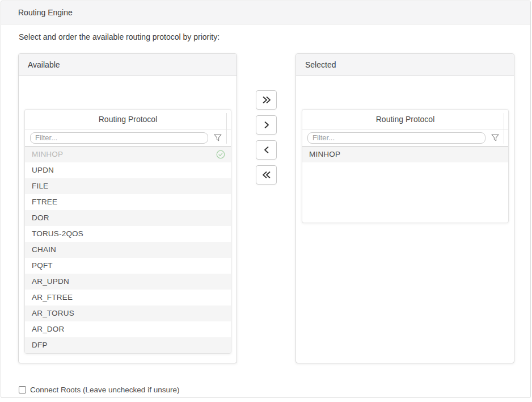 This screenshot has height=402, width=532. Describe the element at coordinates (128, 119) in the screenshot. I see `available-column-header: Routing Protocol` at that location.